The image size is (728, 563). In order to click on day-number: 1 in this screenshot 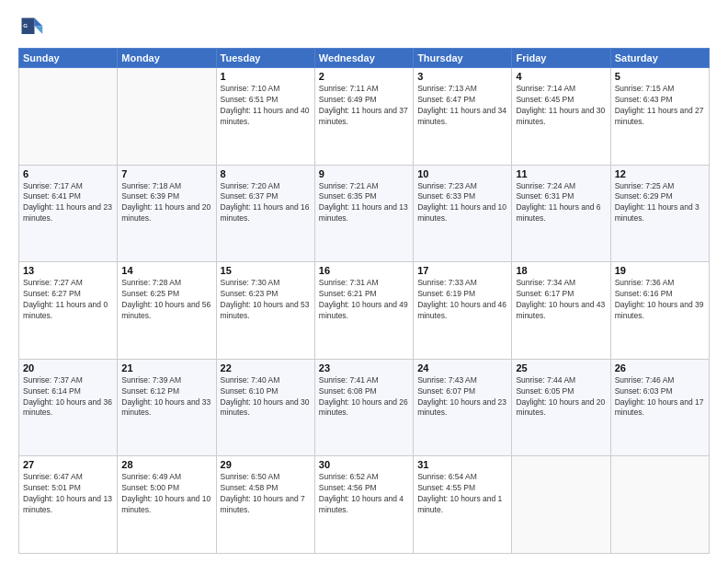, I will do `click(266, 76)`.